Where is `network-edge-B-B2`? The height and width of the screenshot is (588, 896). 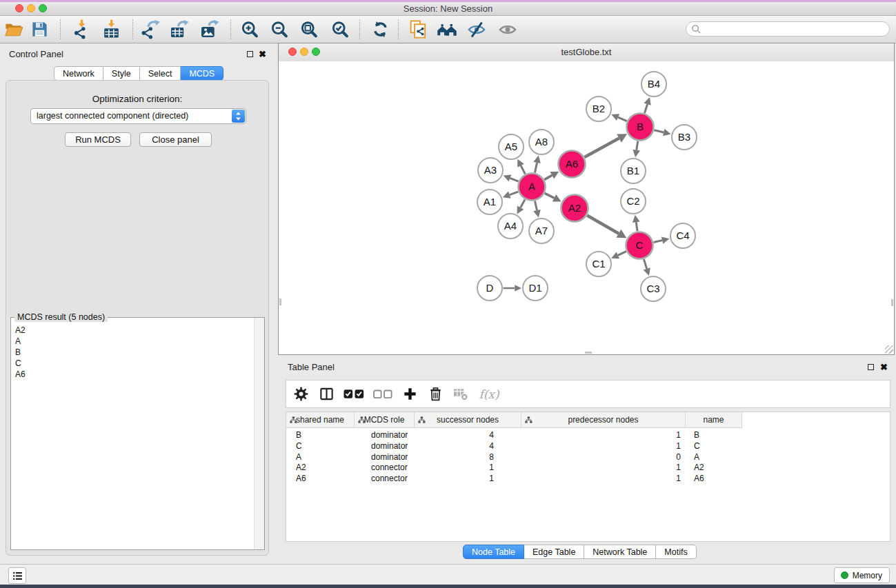
network-edge-B-B2 is located at coordinates (619, 117).